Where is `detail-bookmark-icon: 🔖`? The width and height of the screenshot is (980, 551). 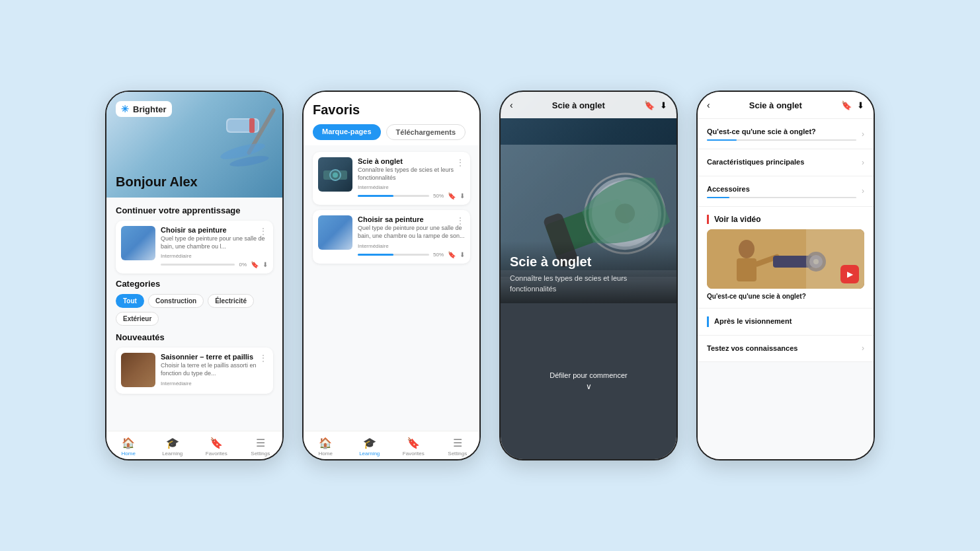 detail-bookmark-icon: 🔖 is located at coordinates (846, 106).